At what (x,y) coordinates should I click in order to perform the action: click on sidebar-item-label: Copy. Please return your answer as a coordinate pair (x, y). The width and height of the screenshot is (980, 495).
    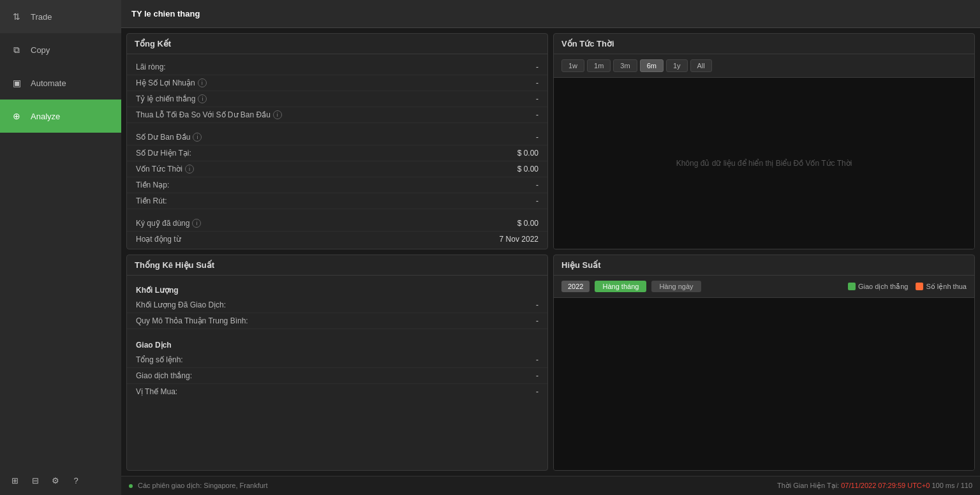
    Looking at the image, I should click on (40, 50).